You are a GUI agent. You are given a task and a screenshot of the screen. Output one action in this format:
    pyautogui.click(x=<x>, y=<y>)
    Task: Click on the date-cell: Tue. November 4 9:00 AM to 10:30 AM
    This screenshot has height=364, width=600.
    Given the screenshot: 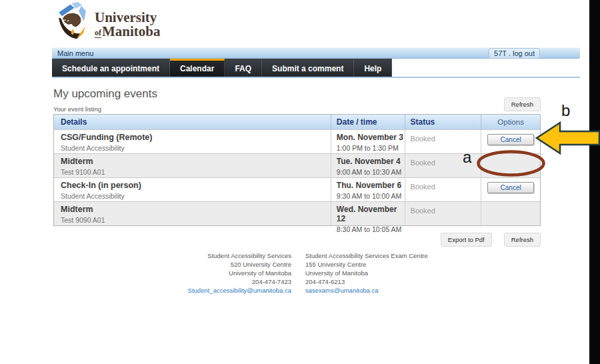 What is the action you would take?
    pyautogui.click(x=368, y=165)
    